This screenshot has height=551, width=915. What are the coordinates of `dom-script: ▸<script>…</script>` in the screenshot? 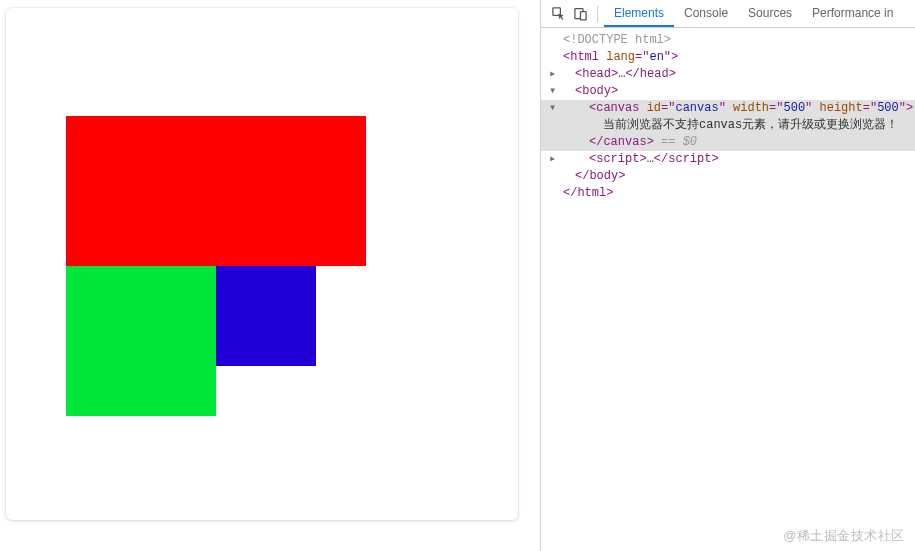 It's located at (728, 160).